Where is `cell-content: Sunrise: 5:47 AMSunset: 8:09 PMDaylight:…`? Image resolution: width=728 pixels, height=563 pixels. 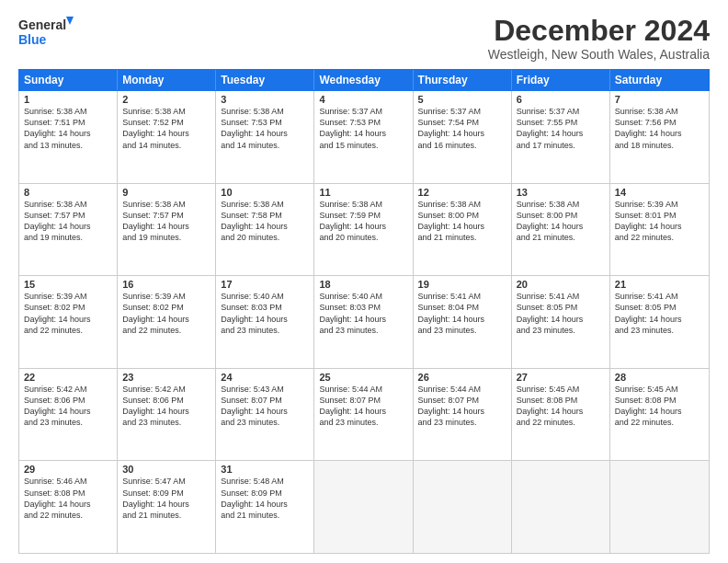 cell-content: Sunrise: 5:47 AMSunset: 8:09 PMDaylight:… is located at coordinates (166, 499).